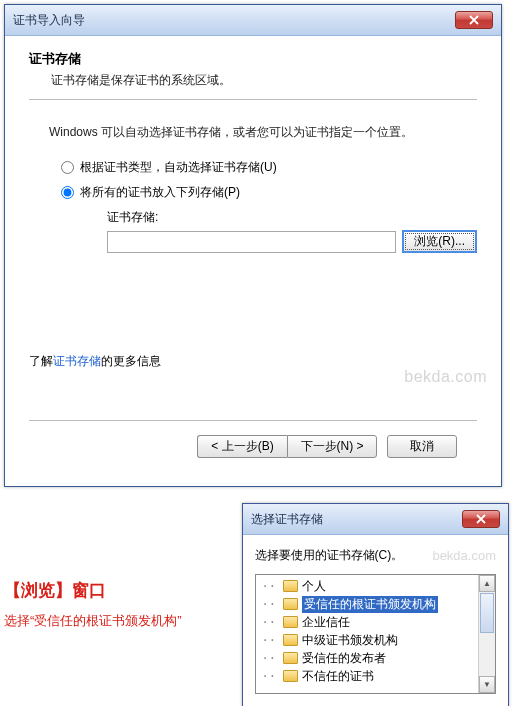 This screenshot has height=706, width=513. I want to click on titlebar-2: 选择证书存储, so click(376, 520).